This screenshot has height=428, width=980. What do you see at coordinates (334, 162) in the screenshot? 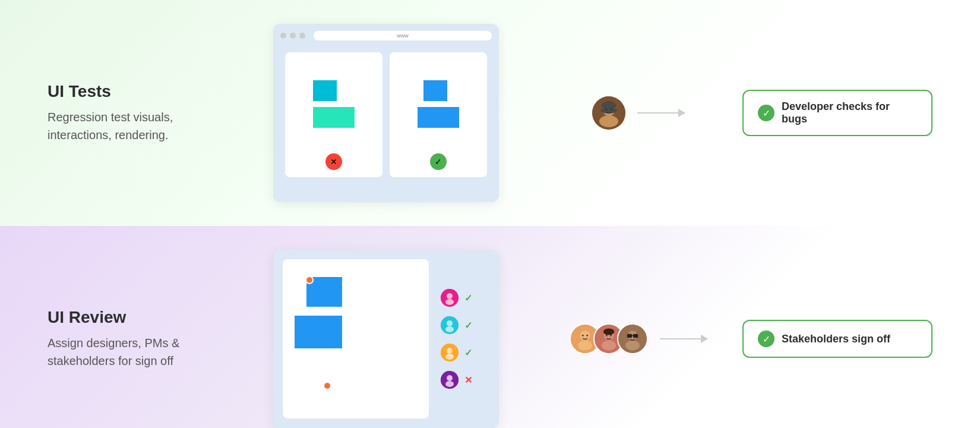
I see `cross-icon: ✕` at bounding box center [334, 162].